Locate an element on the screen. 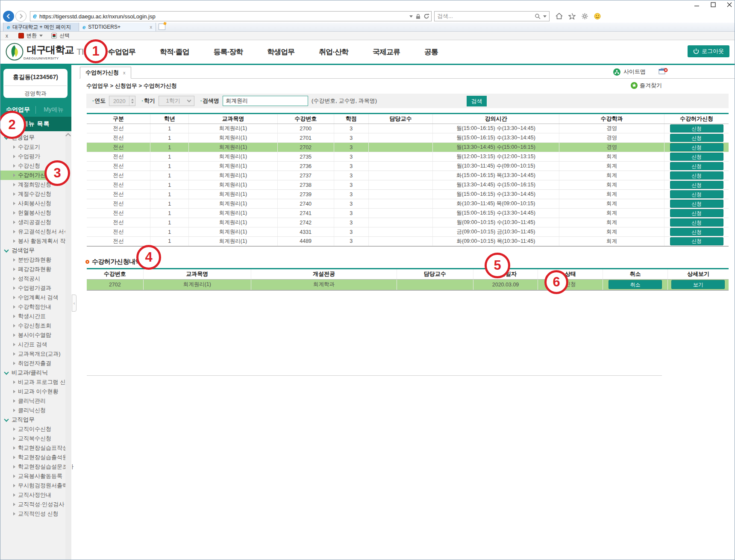 This screenshot has height=560, width=735. sidebar-item: 학생시간표 is located at coordinates (33, 316).